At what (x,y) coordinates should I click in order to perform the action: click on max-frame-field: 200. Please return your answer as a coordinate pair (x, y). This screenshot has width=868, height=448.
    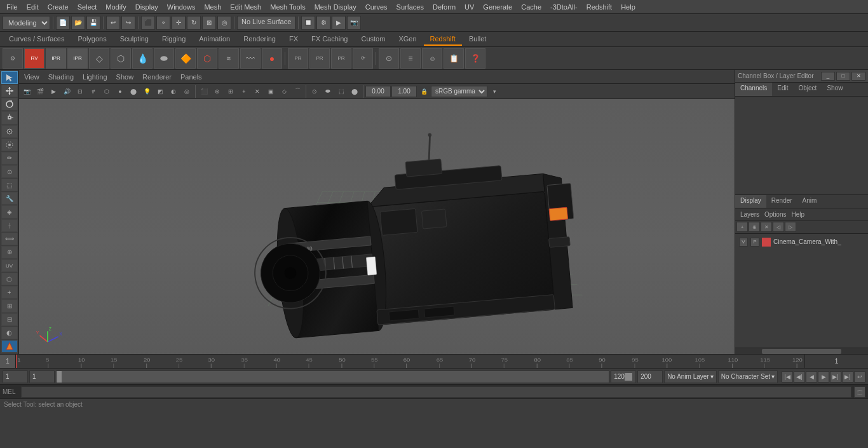
    Looking at the image, I should click on (650, 377).